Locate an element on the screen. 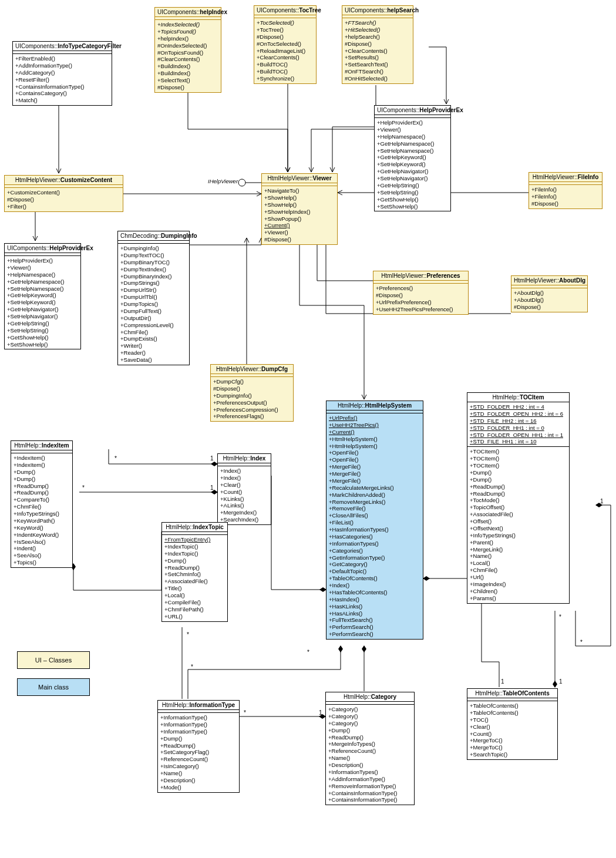 The height and width of the screenshot is (858, 616). class-helpIndex: UIComponents::helpIndex+IndexSelected()+… is located at coordinates (188, 50).